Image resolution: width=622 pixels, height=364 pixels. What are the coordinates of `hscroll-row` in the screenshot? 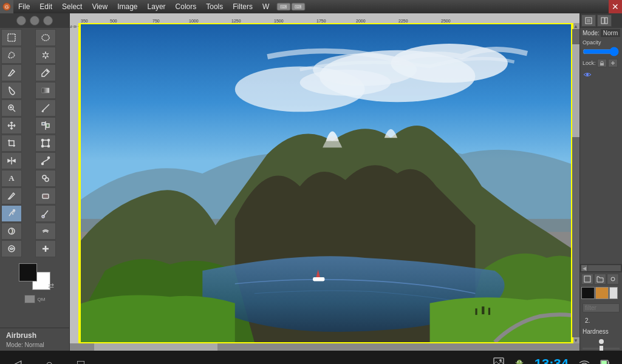 It's located at (324, 347).